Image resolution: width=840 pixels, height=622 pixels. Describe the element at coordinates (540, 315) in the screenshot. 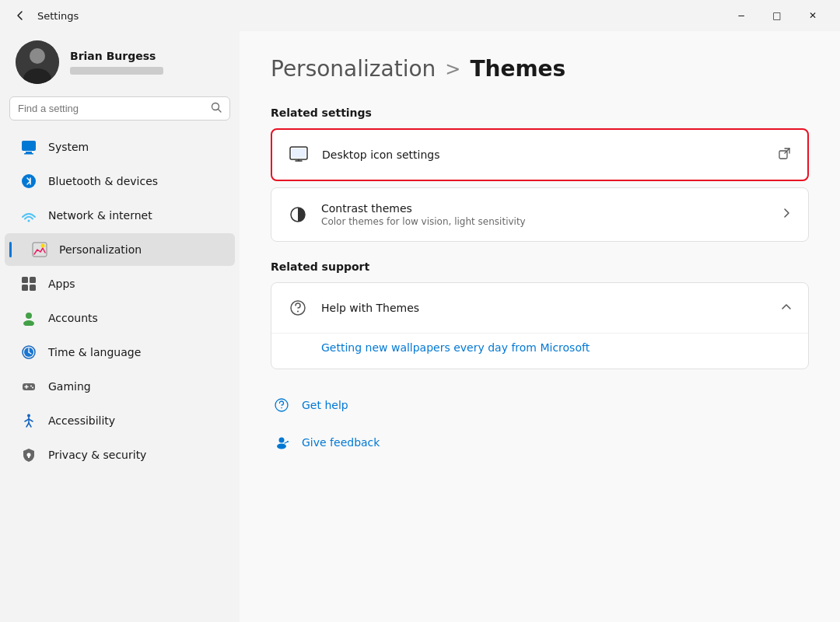

I see `related-support-section: Related support Help with Themes` at that location.